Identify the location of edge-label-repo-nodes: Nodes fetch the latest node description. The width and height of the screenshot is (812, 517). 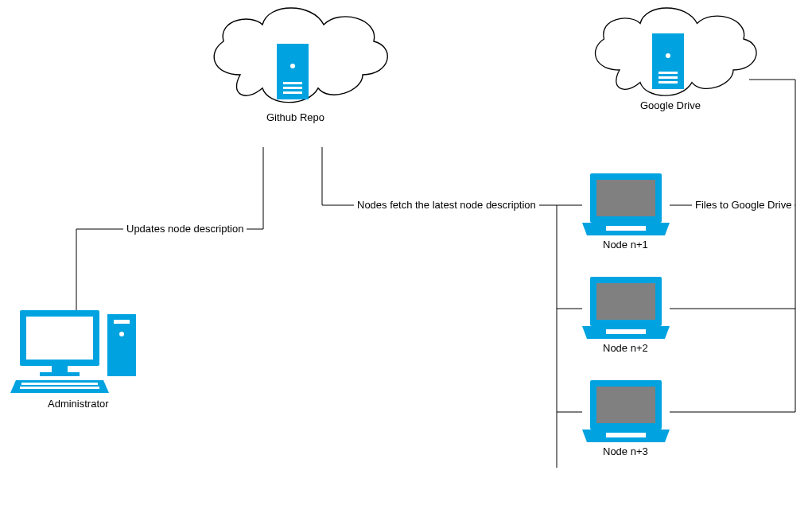
(447, 205).